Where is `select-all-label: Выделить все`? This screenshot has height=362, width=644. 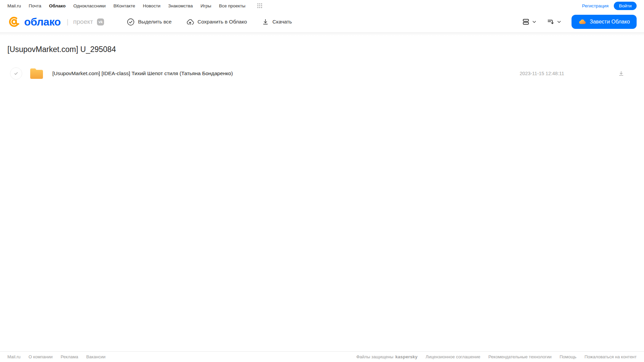 select-all-label: Выделить все is located at coordinates (155, 22).